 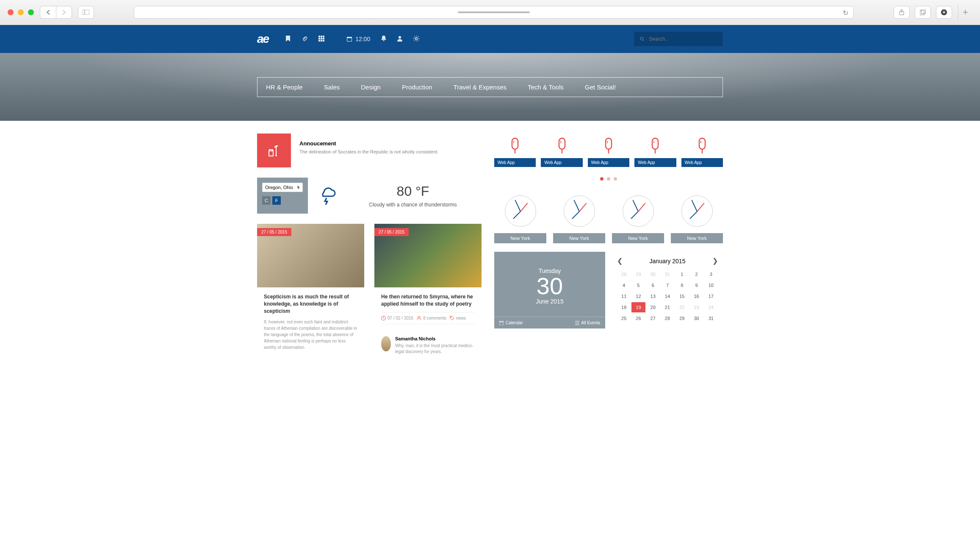 What do you see at coordinates (263, 39) in the screenshot?
I see `logo: ae` at bounding box center [263, 39].